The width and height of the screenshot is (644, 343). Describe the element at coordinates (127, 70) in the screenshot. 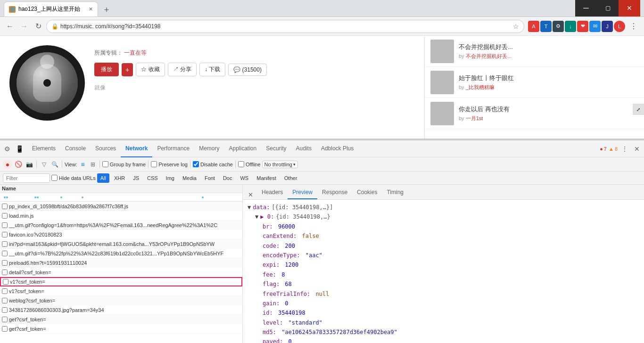

I see `add-button: +` at that location.